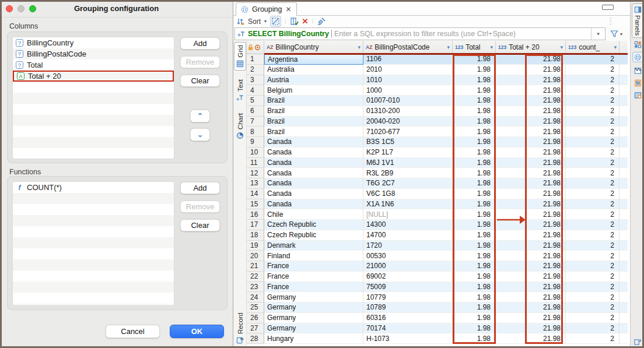 Image resolution: width=644 pixels, height=348 pixels. Describe the element at coordinates (93, 244) in the screenshot. I see `functions-list: f COUNT(*)` at that location.